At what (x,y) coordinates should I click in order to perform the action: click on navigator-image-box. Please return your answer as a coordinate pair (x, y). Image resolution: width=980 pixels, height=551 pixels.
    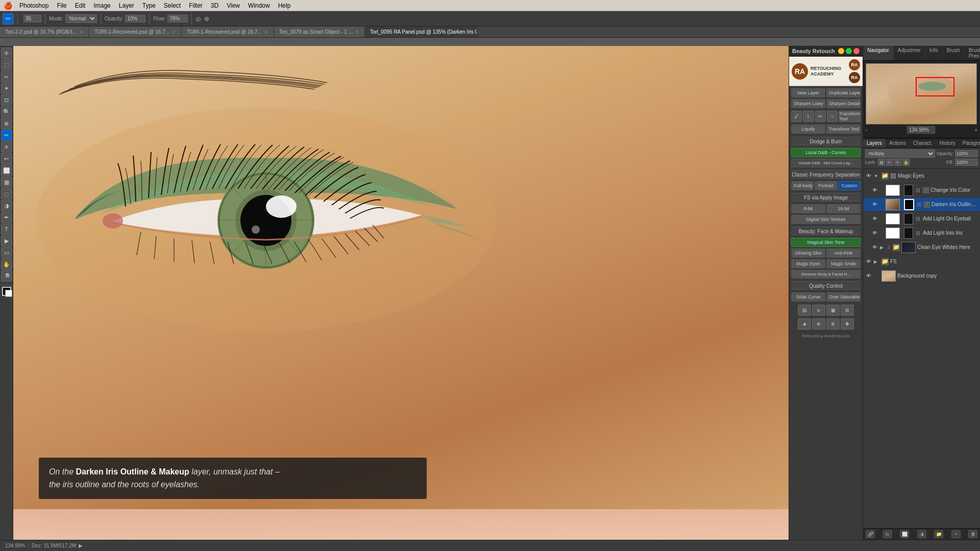
    Looking at the image, I should click on (921, 94).